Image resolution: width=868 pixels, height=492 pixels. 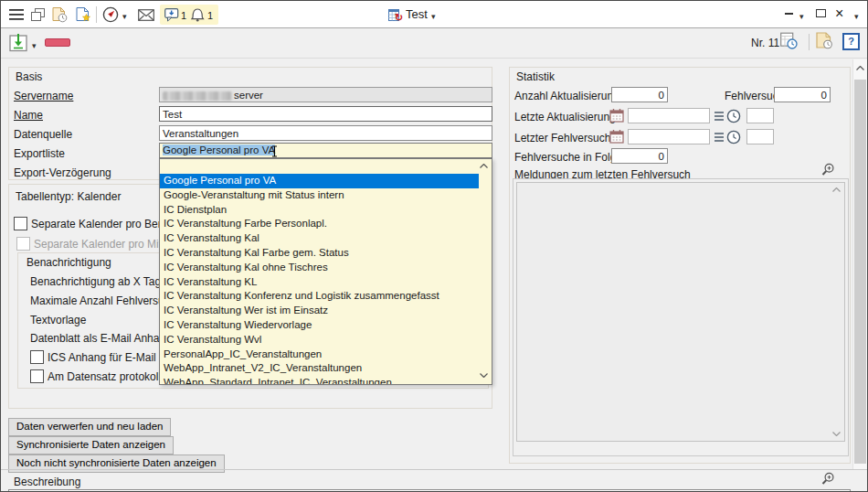 What do you see at coordinates (84, 15) in the screenshot?
I see `document-star-icon` at bounding box center [84, 15].